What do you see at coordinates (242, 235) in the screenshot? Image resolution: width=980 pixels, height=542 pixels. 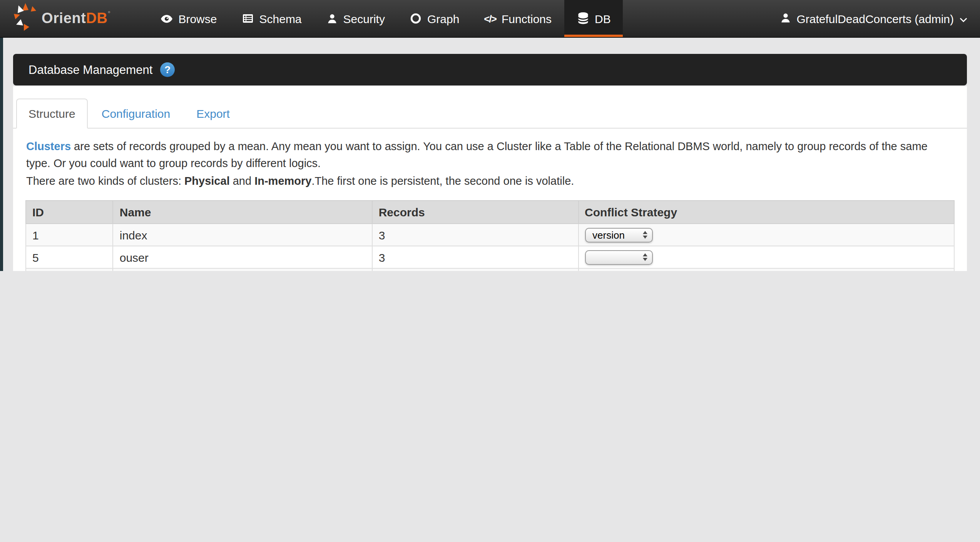 I see `cluster-name-cell: index` at bounding box center [242, 235].